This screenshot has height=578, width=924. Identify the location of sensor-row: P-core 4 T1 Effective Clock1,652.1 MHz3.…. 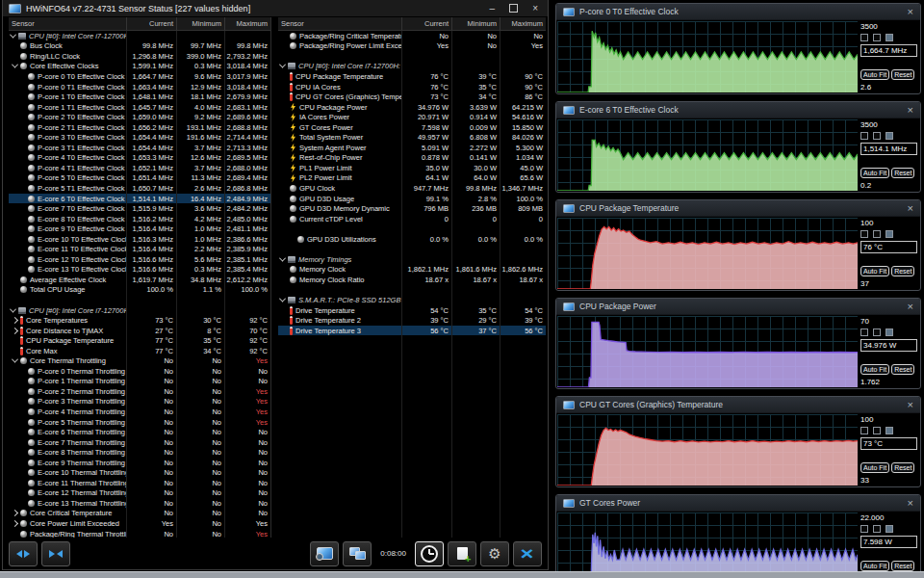
(140, 168).